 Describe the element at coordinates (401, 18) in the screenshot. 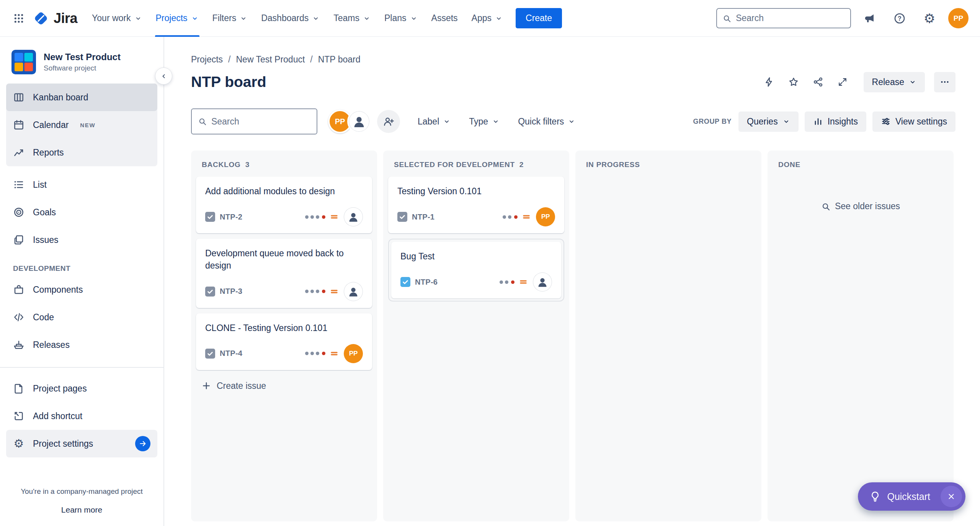

I see `nav-plans: Plans` at that location.